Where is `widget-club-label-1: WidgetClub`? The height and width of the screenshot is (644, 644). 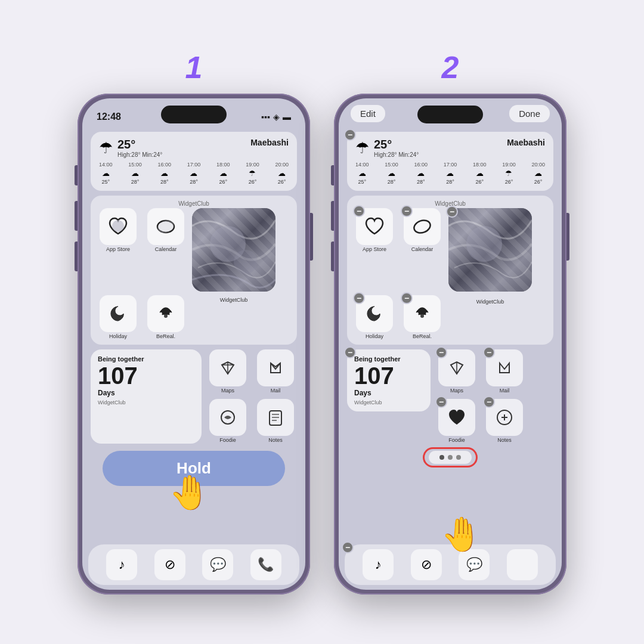
widget-club-label-1: WidgetClub is located at coordinates (194, 204).